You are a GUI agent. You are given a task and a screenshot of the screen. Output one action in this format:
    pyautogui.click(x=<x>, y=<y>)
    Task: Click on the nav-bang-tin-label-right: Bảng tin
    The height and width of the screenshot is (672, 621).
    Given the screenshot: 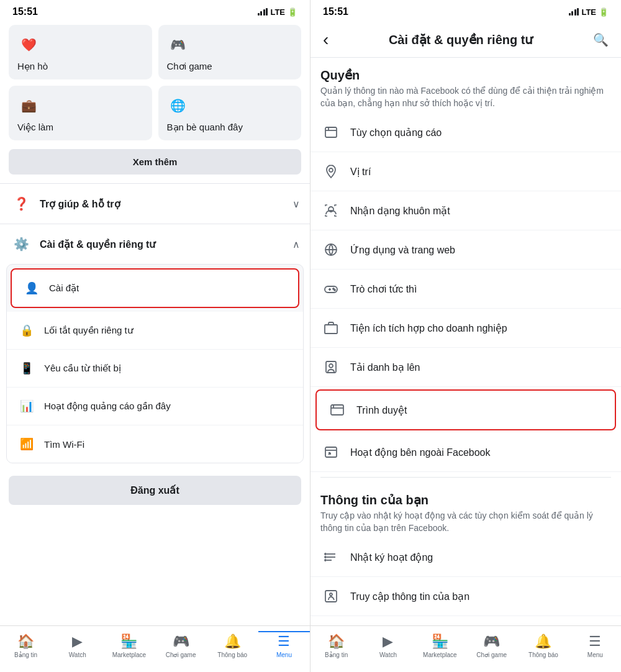 What is the action you would take?
    pyautogui.click(x=337, y=655)
    